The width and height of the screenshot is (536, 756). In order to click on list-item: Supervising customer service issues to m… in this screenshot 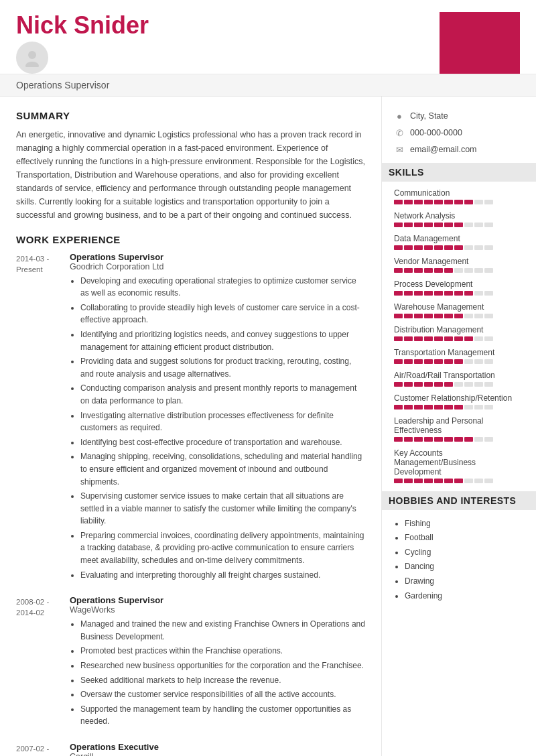, I will do `click(222, 509)`.